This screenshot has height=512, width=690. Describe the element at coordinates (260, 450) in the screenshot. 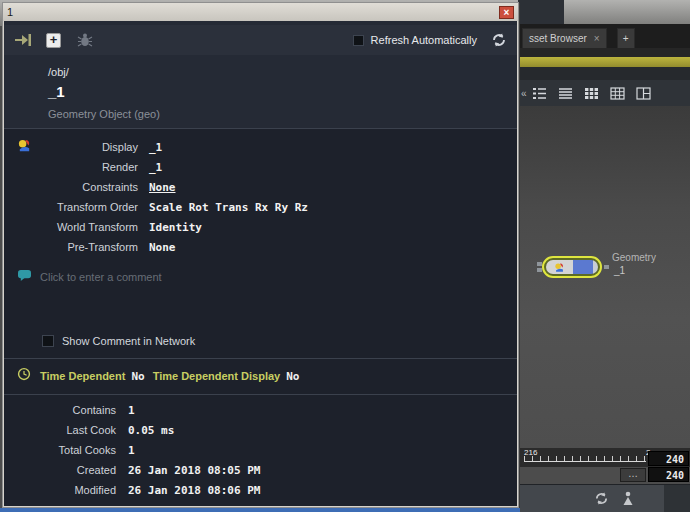

I see `stat-row: Total Cooks 1` at that location.